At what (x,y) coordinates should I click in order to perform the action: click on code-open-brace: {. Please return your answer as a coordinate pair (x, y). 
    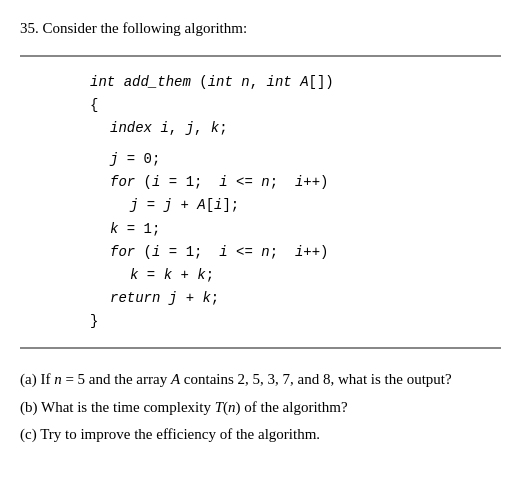
    Looking at the image, I should click on (280, 106).